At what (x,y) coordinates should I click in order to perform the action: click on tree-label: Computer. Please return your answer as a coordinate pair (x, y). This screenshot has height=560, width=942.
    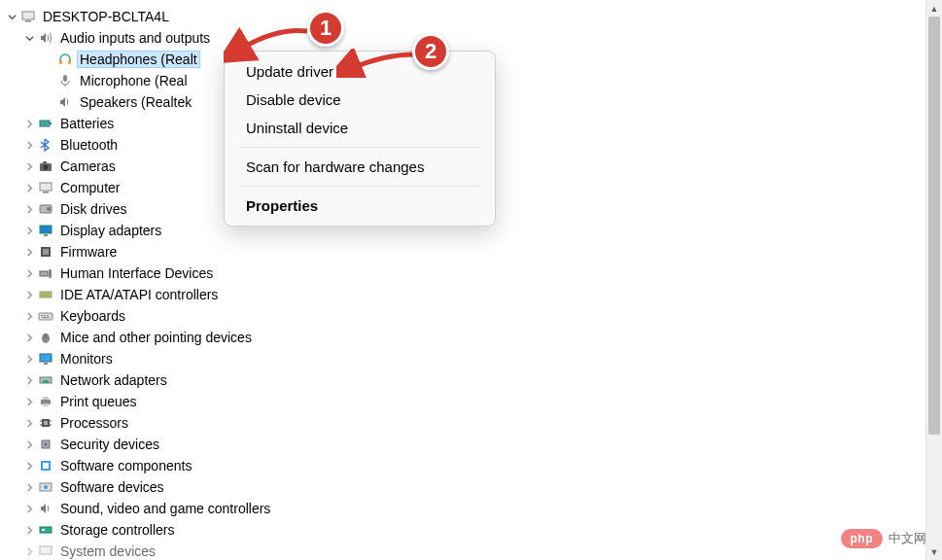
    Looking at the image, I should click on (89, 188).